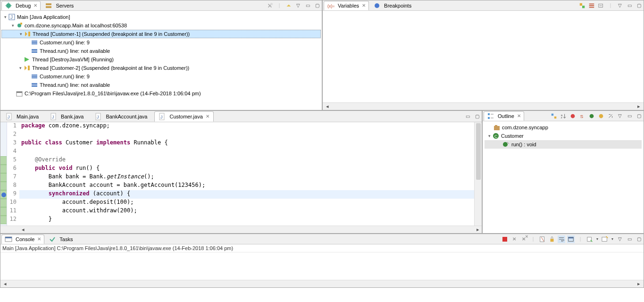 The height and width of the screenshot is (302, 644). What do you see at coordinates (592, 6) in the screenshot?
I see `show-logical-icon` at bounding box center [592, 6].